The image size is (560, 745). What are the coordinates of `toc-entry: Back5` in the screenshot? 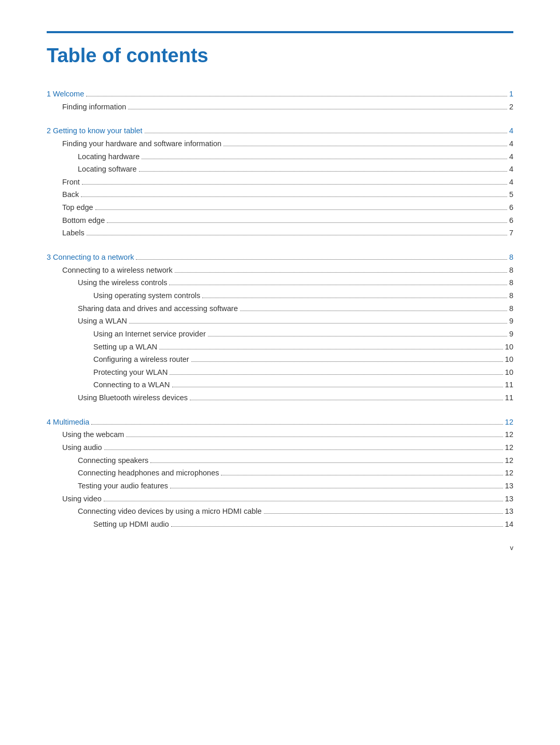 It's located at (280, 195).